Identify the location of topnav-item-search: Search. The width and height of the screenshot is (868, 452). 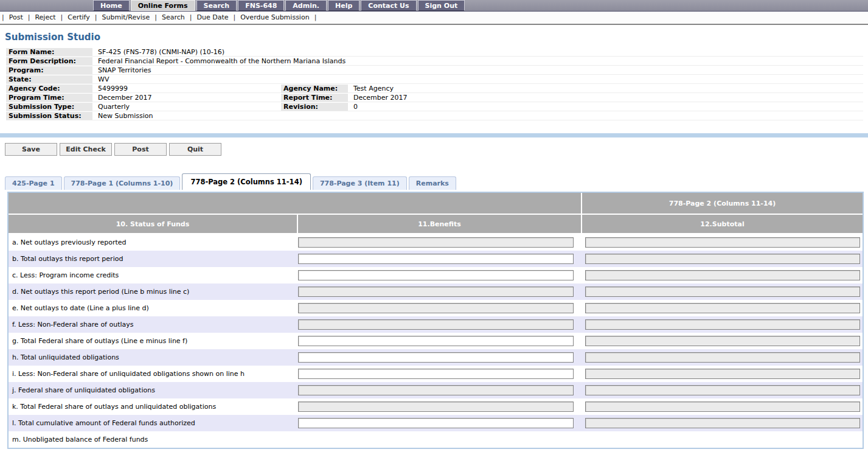
(217, 5).